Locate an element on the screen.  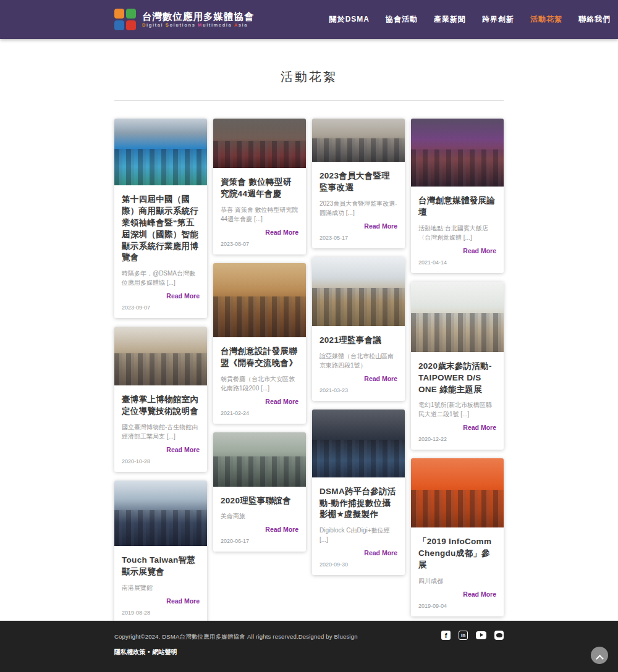
event-date: 2023-09-07 is located at coordinates (161, 308).